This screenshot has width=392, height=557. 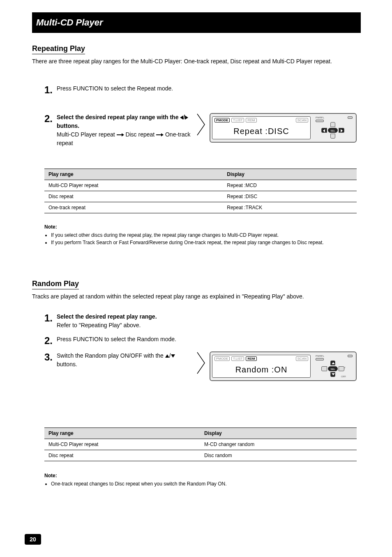 I want to click on step2-mid: buttons., so click(x=68, y=126).